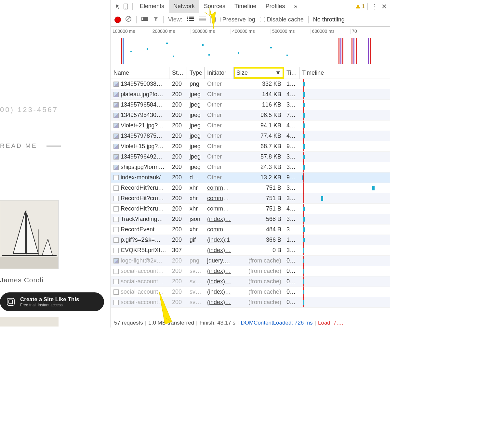  What do you see at coordinates (360, 6) in the screenshot?
I see `warning-badge: 1` at bounding box center [360, 6].